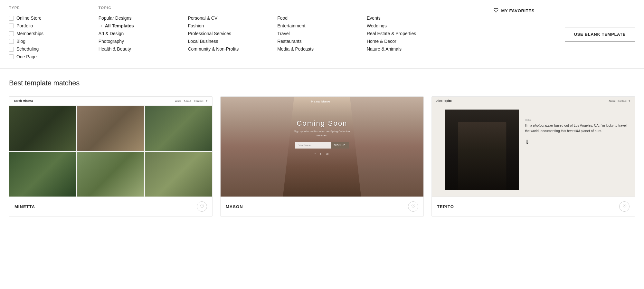  I want to click on filter-blog: Blog, so click(54, 41).